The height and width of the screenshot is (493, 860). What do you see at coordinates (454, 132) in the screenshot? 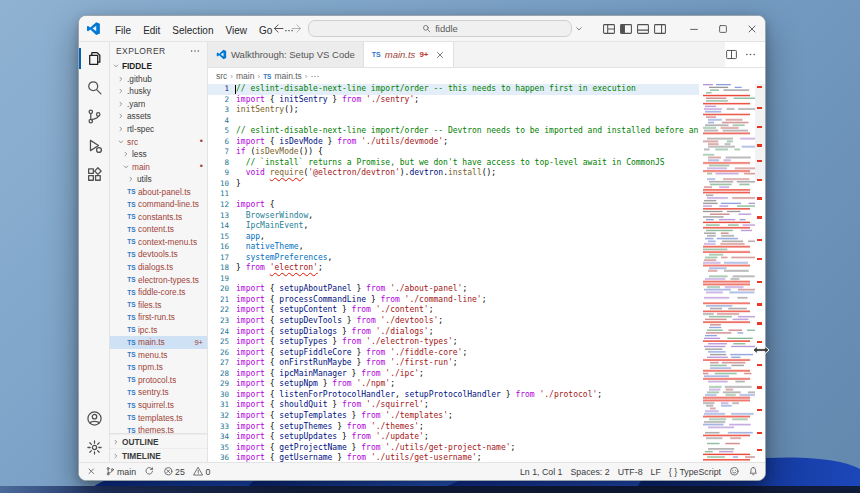
I see `code-line-5: 5// eslint-disable-next-line import/orde…` at bounding box center [454, 132].